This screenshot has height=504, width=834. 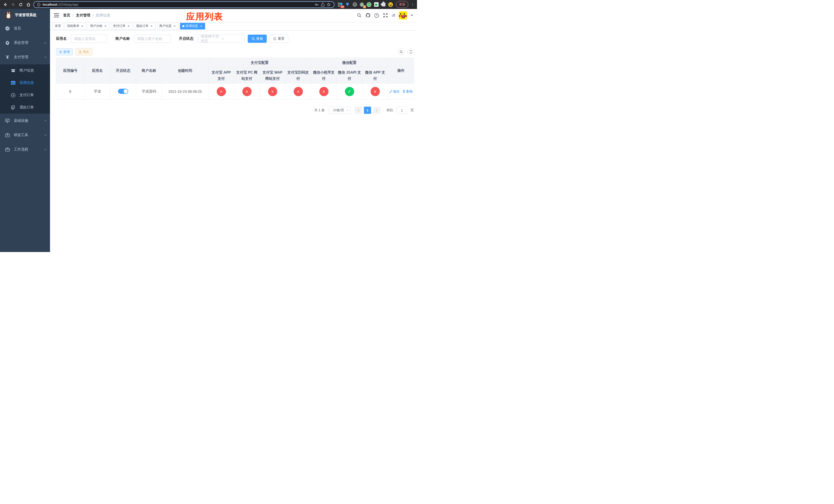 What do you see at coordinates (343, 7) in the screenshot?
I see `tasks-badge: 10` at bounding box center [343, 7].